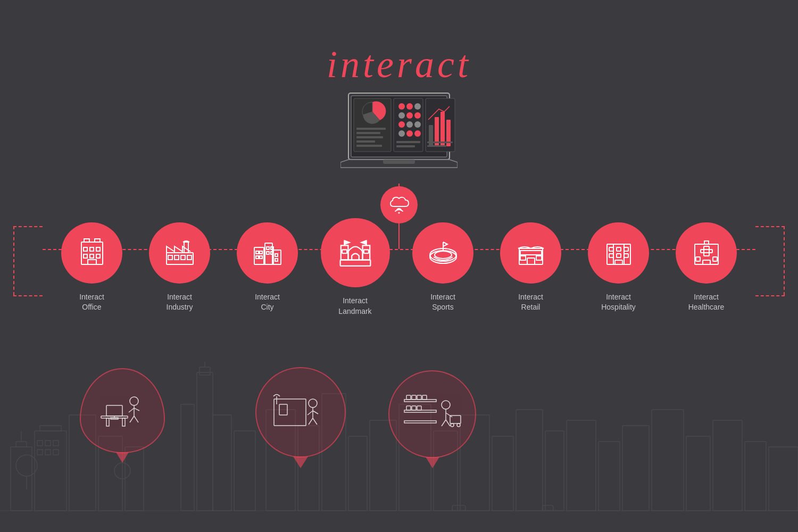  I want to click on industry-icon-circle, so click(180, 253).